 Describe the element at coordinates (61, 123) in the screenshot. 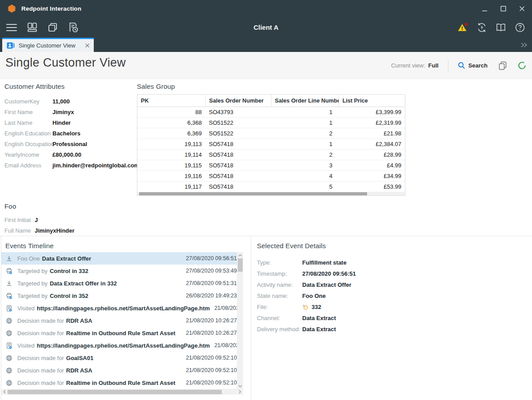

I see `attribute-value: Hinder` at that location.